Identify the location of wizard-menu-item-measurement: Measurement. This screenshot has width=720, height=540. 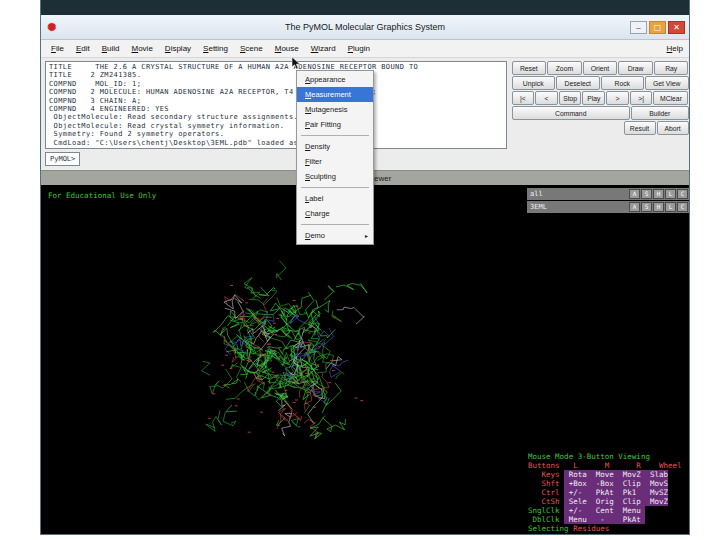
(335, 94).